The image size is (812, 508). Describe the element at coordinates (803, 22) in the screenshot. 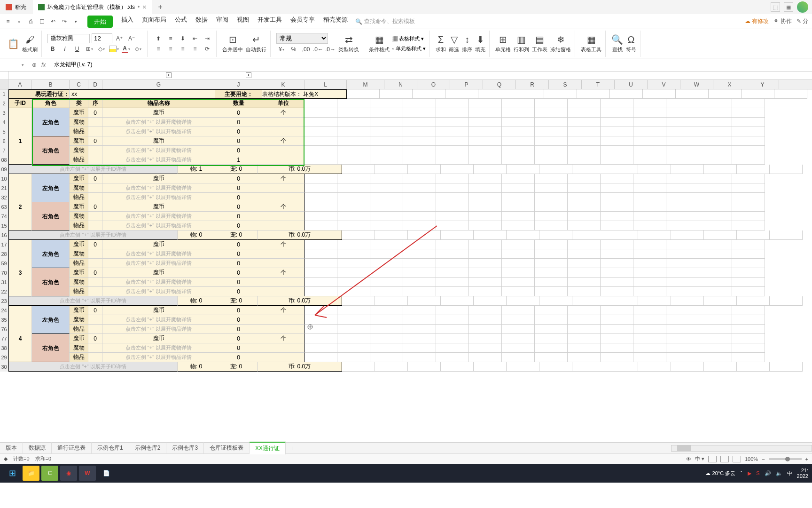

I see `share-button: ✎ 分` at that location.